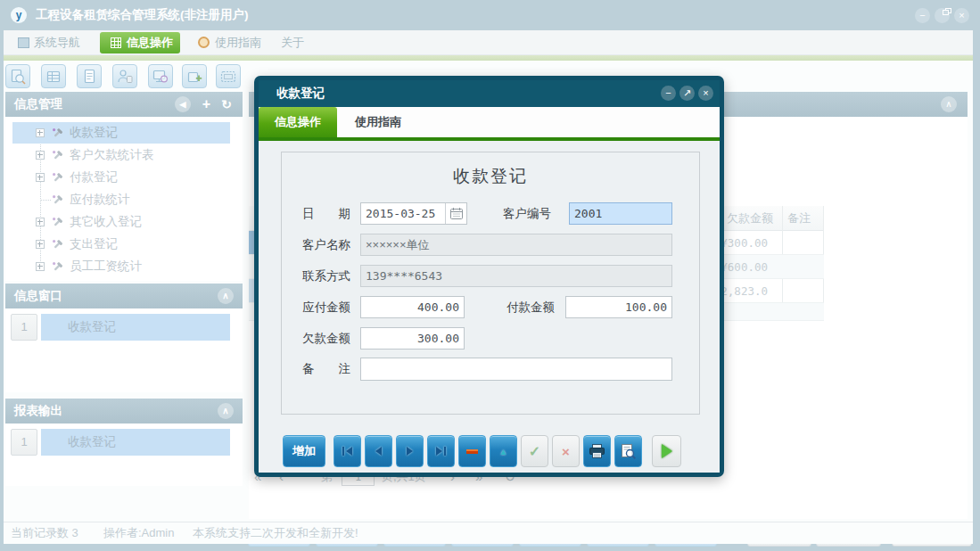  What do you see at coordinates (456, 214) in the screenshot?
I see `calendar-button` at bounding box center [456, 214].